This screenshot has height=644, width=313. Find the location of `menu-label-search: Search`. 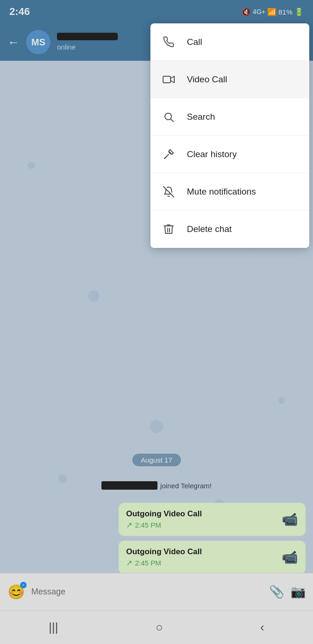

menu-label-search: Search is located at coordinates (201, 117).